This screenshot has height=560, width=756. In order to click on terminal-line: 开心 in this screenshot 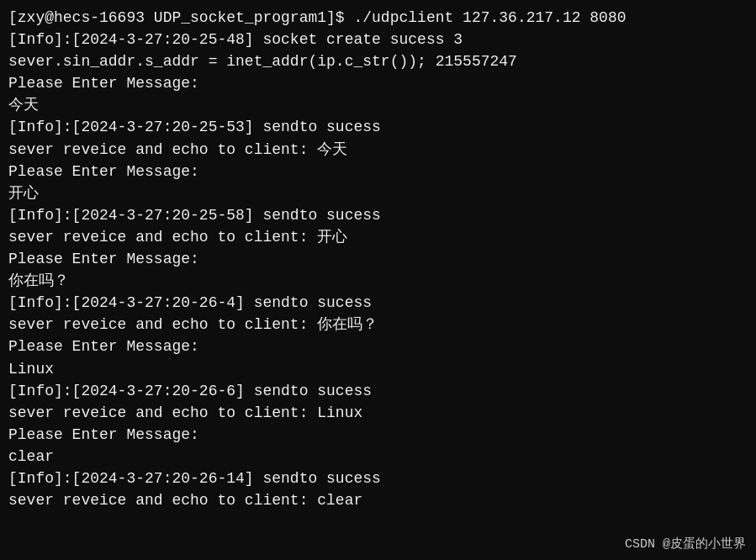, I will do `click(378, 193)`.